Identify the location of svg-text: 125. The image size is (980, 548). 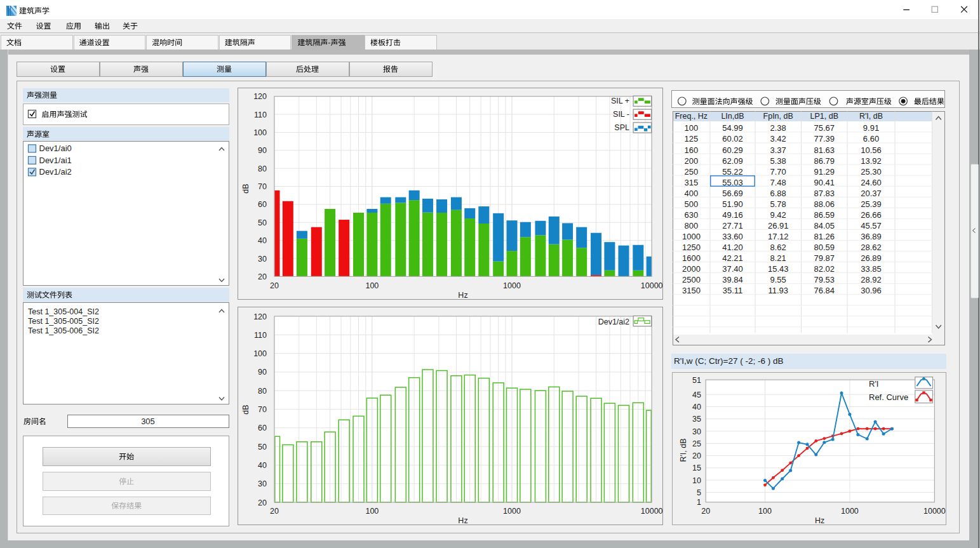
(692, 138).